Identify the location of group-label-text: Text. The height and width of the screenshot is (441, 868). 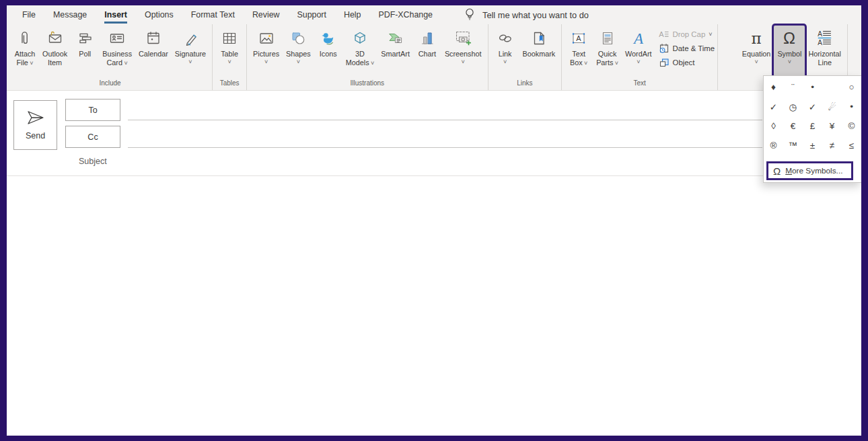
(639, 84).